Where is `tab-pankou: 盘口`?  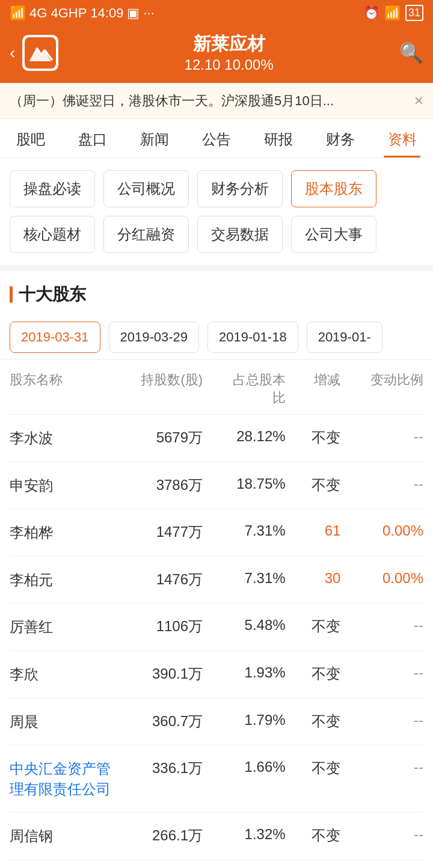
tab-pankou: 盘口 is located at coordinates (93, 138).